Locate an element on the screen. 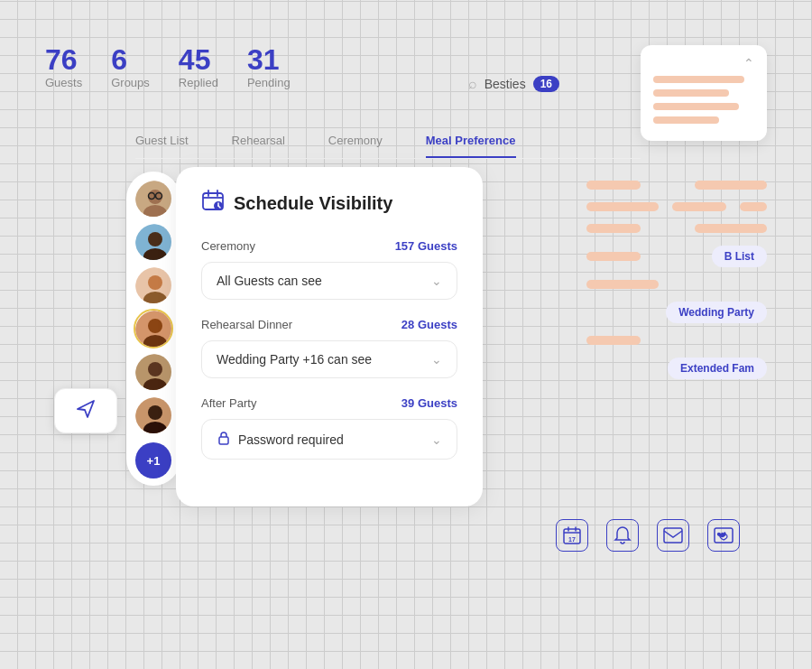  stat-replied-number: 45 is located at coordinates (195, 60).